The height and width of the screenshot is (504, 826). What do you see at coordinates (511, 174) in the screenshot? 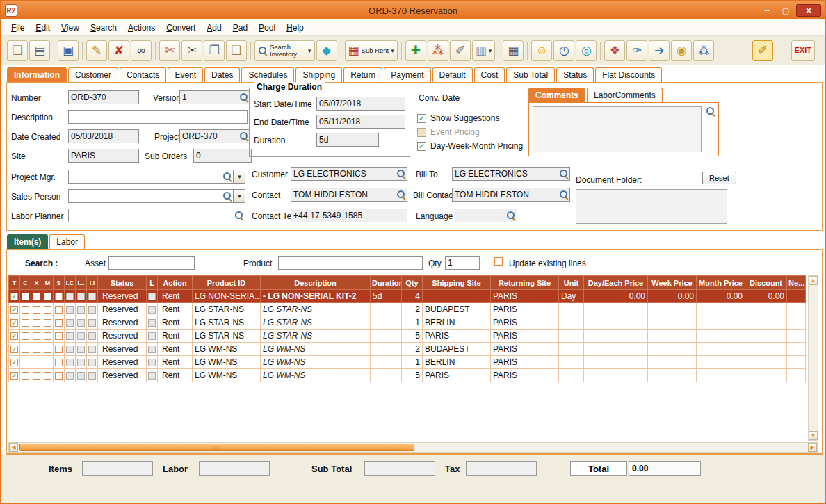
I see `bill-to-field` at bounding box center [511, 174].